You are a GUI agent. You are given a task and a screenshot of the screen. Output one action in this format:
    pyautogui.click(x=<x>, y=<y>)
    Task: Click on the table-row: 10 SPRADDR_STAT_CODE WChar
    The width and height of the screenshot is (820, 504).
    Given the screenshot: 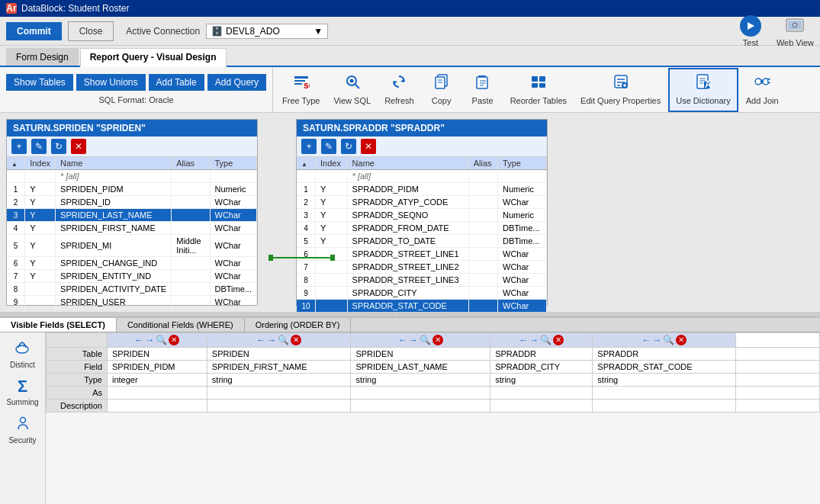 What is the action you would take?
    pyautogui.click(x=422, y=306)
    